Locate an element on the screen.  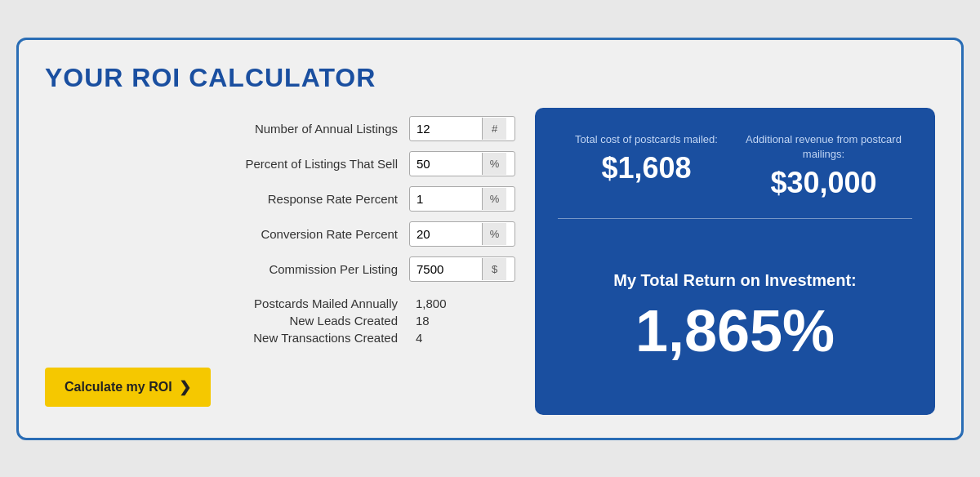
stat-item: New Leads Created18 is located at coordinates (280, 320).